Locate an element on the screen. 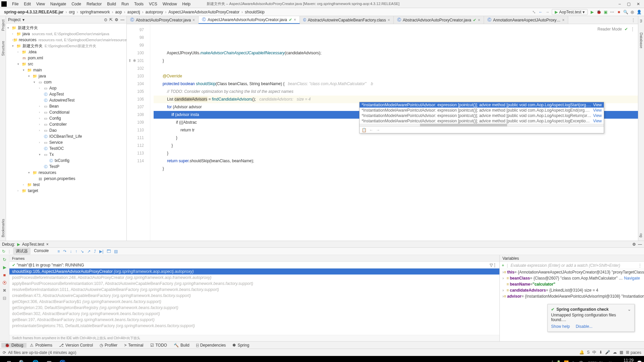  reader-mode-label: Reader Mode is located at coordinates (610, 29).